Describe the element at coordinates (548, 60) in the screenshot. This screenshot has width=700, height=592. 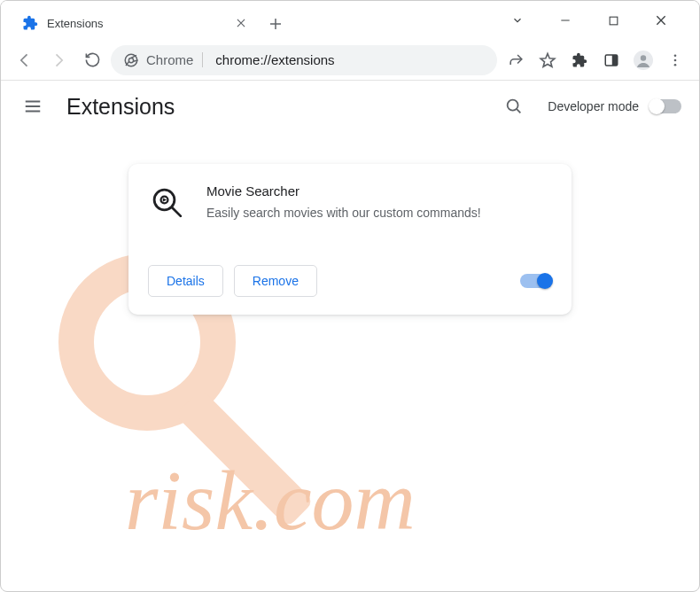
I see `bookmark-button` at that location.